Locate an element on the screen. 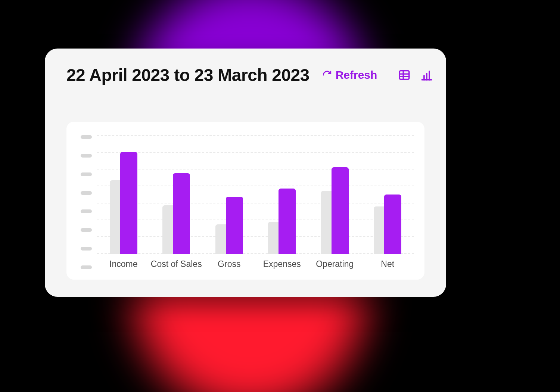 This screenshot has width=560, height=392. table-view-button is located at coordinates (404, 75).